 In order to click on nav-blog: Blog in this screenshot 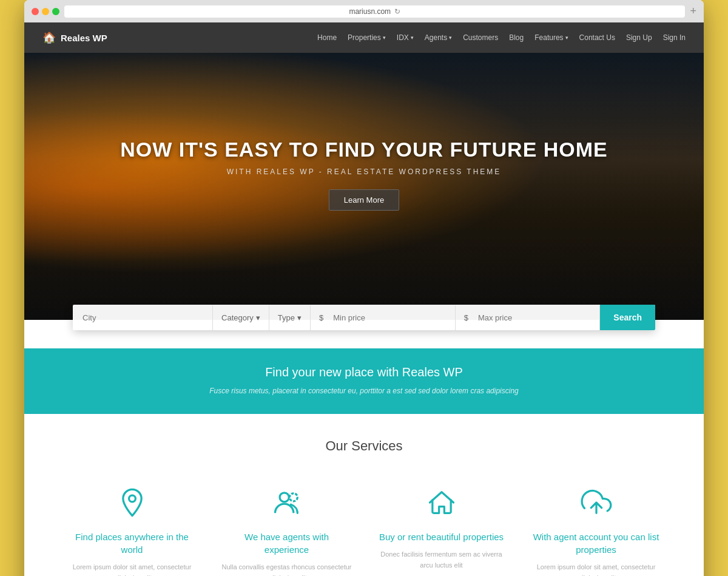, I will do `click(516, 38)`.